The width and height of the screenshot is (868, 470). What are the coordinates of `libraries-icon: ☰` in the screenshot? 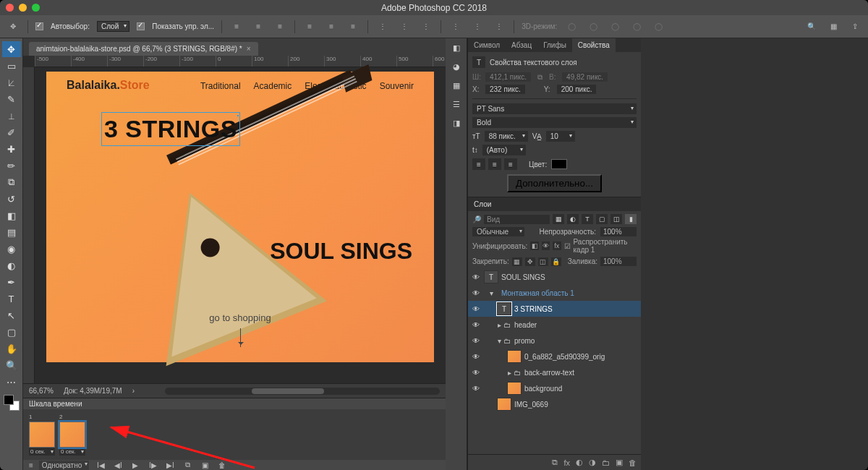 It's located at (456, 104).